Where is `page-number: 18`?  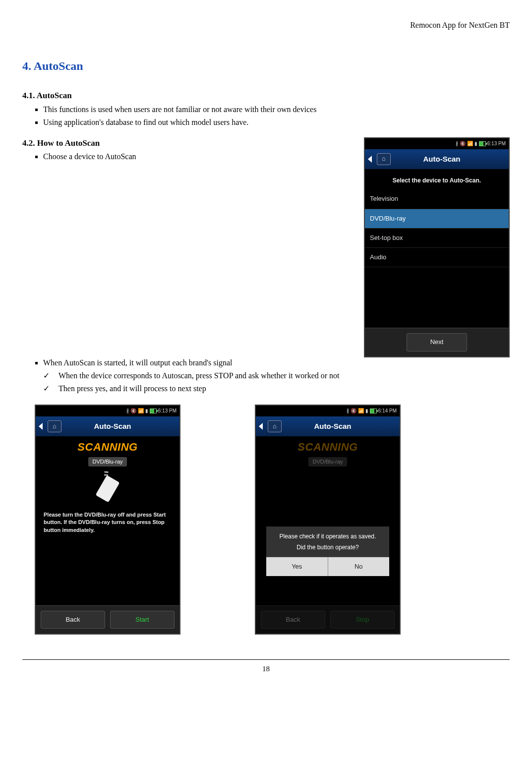
page-number: 18 is located at coordinates (266, 669).